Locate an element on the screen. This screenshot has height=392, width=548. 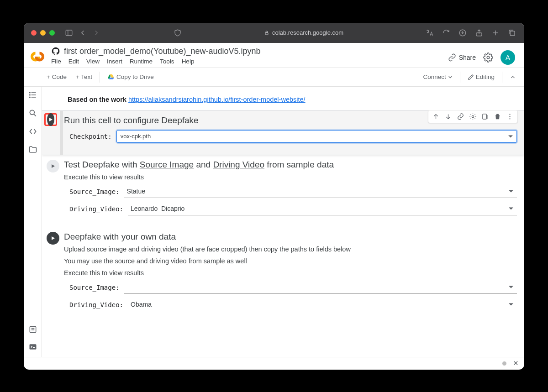
driving-video-dropdown: Obama is located at coordinates (322, 305).